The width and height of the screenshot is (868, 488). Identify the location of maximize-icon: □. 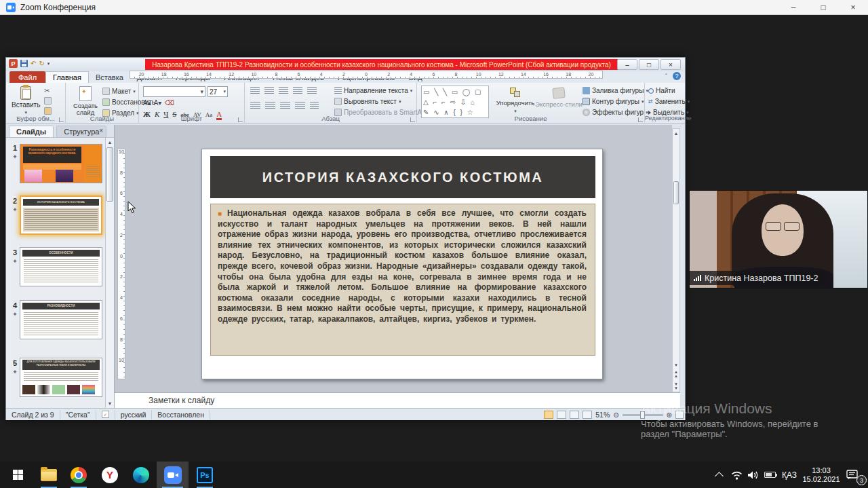
(823, 7).